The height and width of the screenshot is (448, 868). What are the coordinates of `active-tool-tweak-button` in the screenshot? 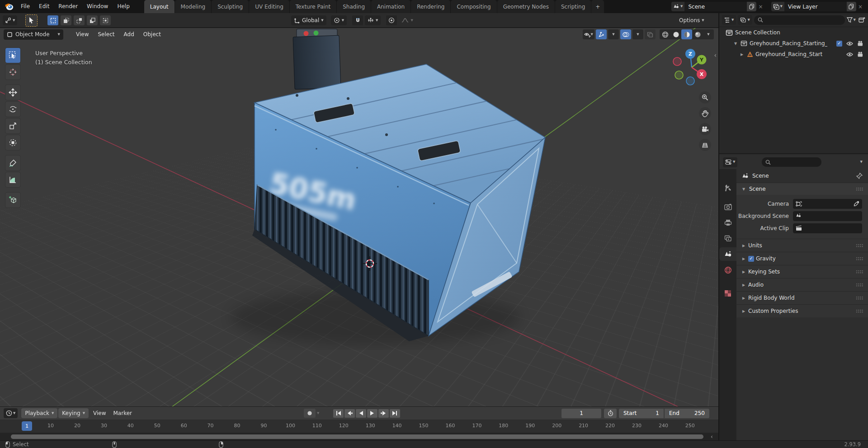 It's located at (32, 21).